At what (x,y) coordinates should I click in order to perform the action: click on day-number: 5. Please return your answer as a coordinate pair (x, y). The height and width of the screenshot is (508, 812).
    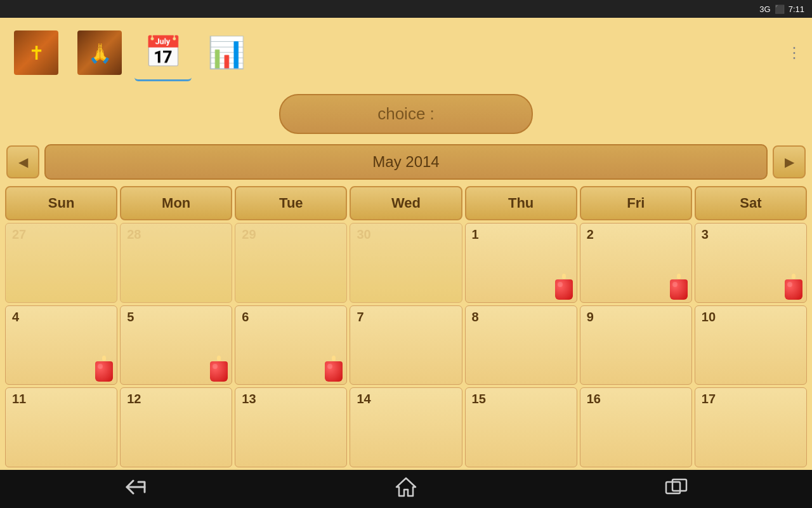
    Looking at the image, I should click on (131, 318).